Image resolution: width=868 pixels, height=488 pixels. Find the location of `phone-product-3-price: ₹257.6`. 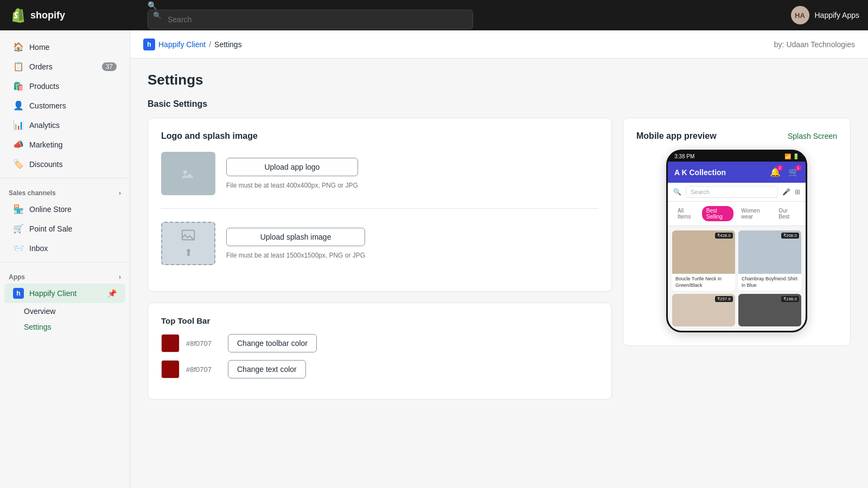

phone-product-3-price: ₹257.6 is located at coordinates (724, 299).